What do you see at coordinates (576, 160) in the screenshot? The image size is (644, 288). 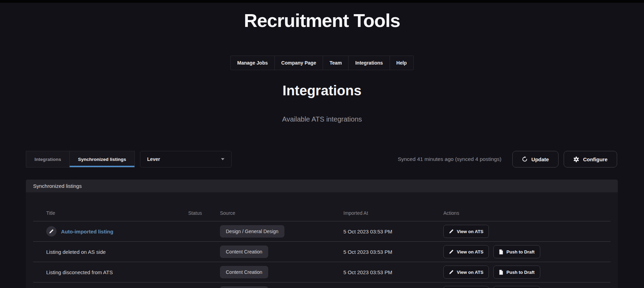 I see `gear-icon` at bounding box center [576, 160].